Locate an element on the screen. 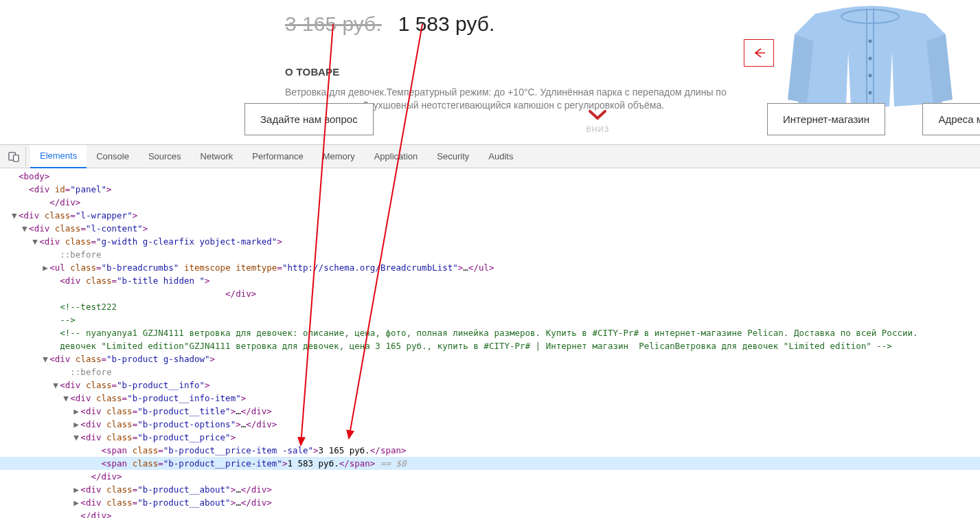 The image size is (980, 518). dom-tree-row: ▼<div class="l-wrapper"> is located at coordinates (490, 216).